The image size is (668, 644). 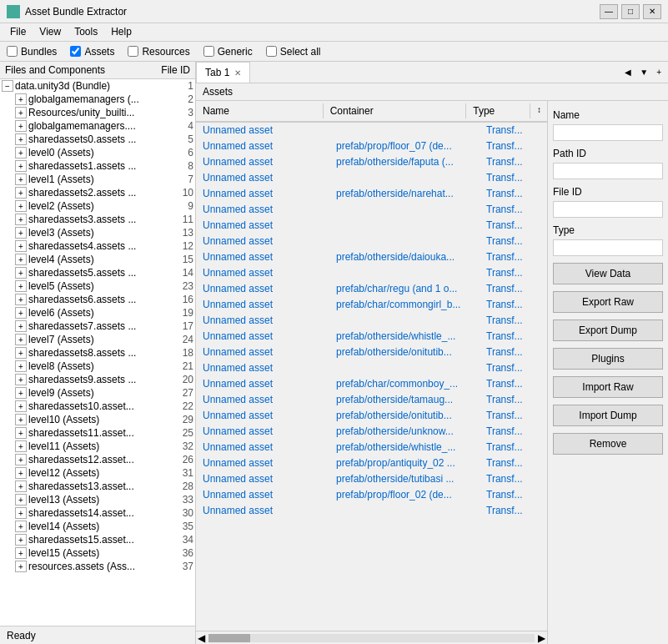 What do you see at coordinates (608, 302) in the screenshot?
I see `export-raw-button: Export Raw` at bounding box center [608, 302].